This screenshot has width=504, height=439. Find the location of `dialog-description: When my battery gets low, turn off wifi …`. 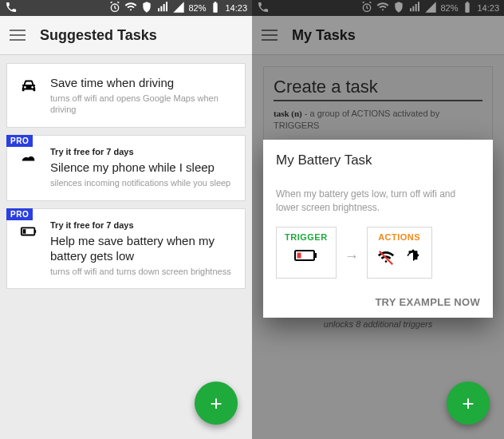

dialog-description: When my battery gets low, turn off wifi … is located at coordinates (378, 201).